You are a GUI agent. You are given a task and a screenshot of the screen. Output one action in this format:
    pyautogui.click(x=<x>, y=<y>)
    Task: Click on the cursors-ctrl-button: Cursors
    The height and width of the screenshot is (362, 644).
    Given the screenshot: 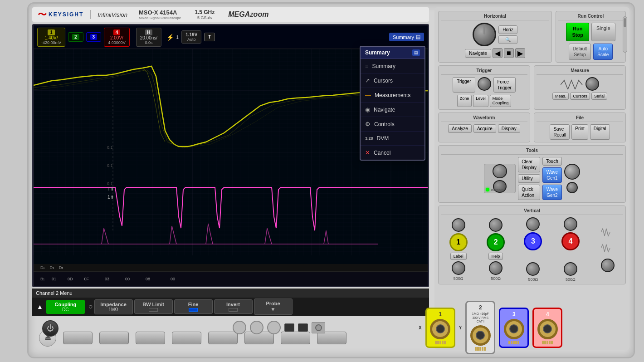 What is the action you would take?
    pyautogui.click(x=580, y=96)
    